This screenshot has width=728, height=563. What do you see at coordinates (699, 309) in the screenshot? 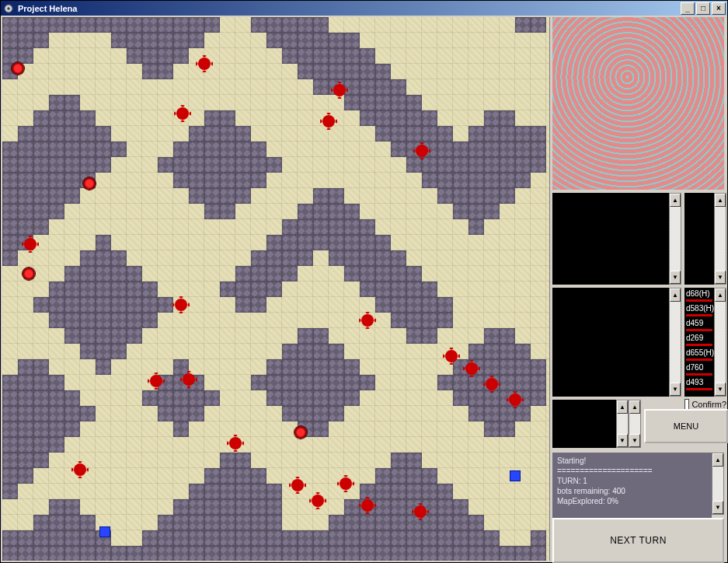
I see `unit-list-item: d583(H)` at bounding box center [699, 309].